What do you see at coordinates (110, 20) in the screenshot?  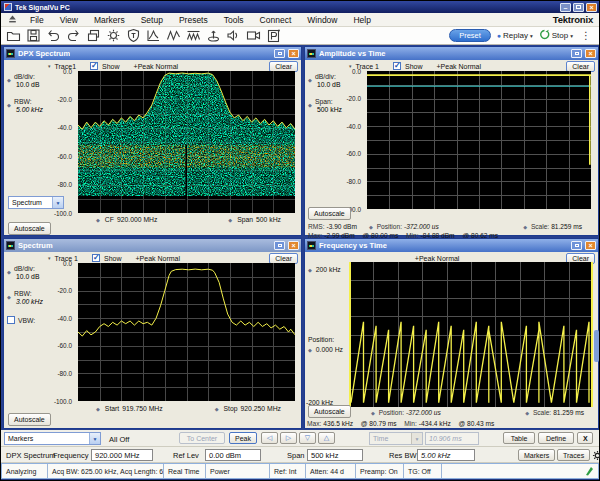 I see `menu-markers: Markers` at bounding box center [110, 20].